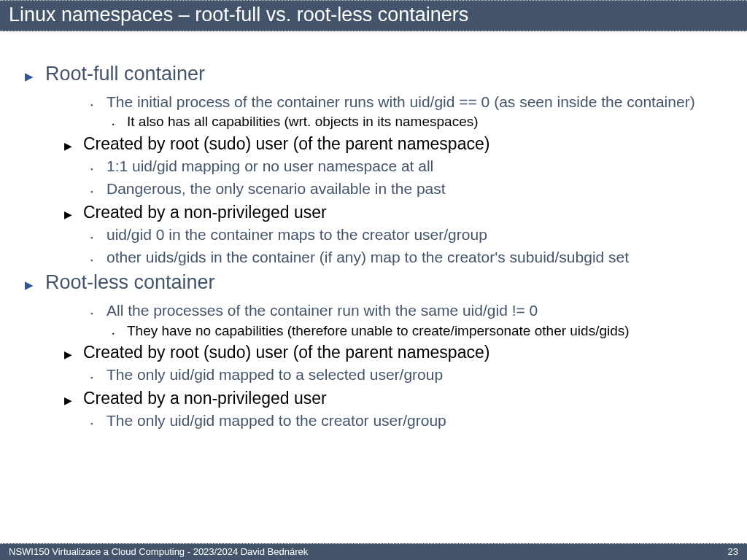 The width and height of the screenshot is (747, 560). What do you see at coordinates (130, 283) in the screenshot?
I see `section-heading: Root-less container` at bounding box center [130, 283].